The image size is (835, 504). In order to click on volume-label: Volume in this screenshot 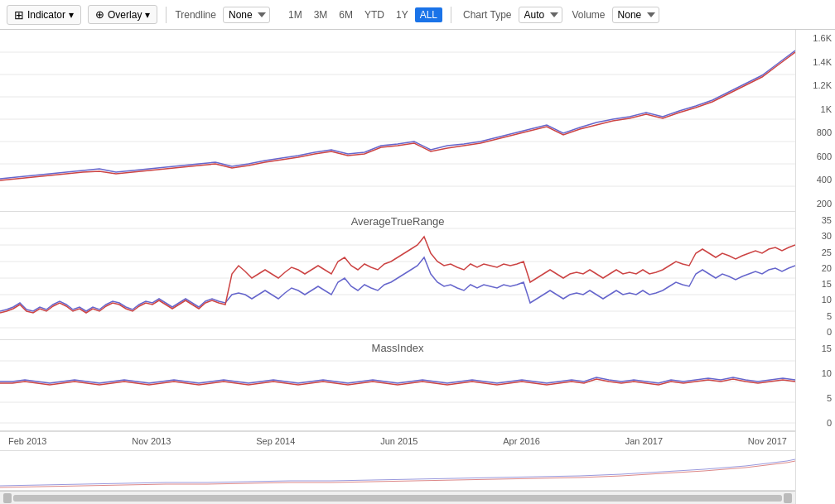, I will do `click(589, 15)`.